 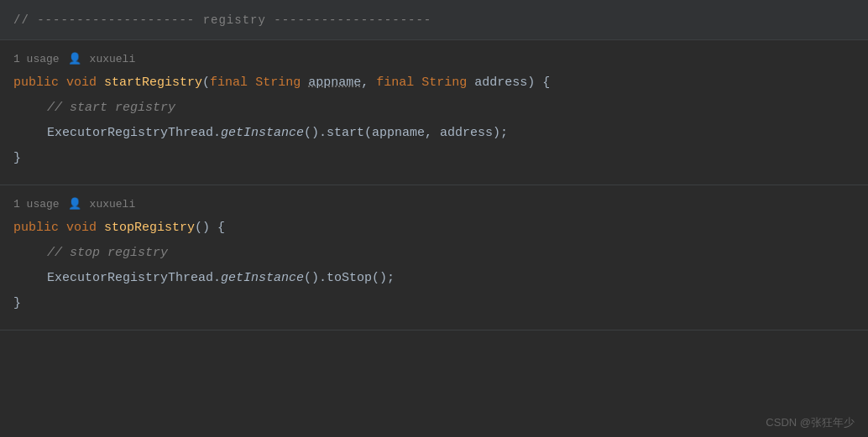 I want to click on username-1: xuxueli, so click(x=112, y=59).